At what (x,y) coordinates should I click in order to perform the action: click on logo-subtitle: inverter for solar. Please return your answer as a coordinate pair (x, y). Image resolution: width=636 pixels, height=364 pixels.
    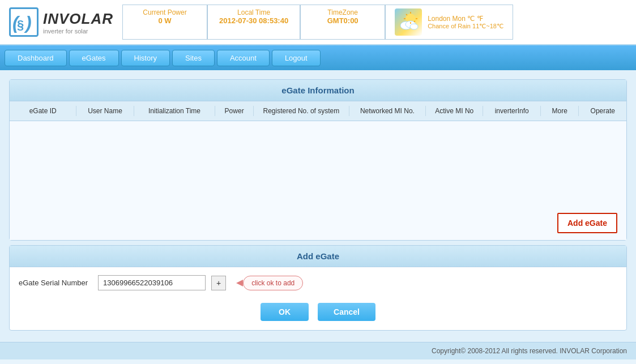
    Looking at the image, I should click on (78, 31).